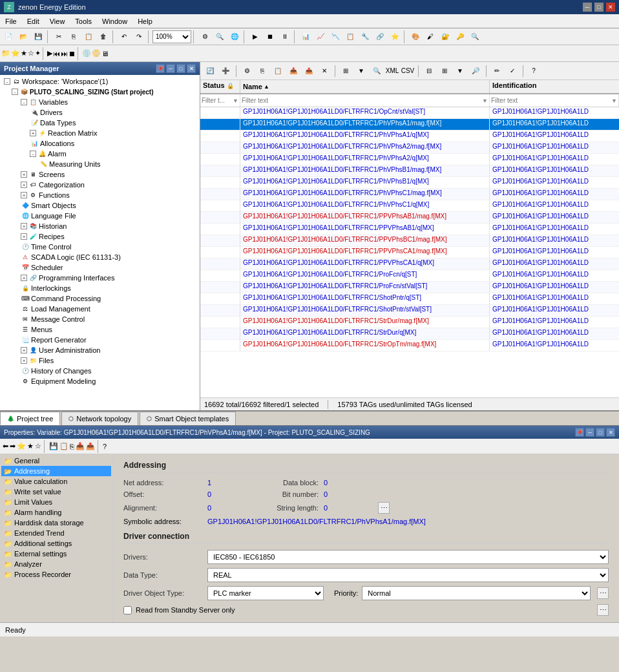  What do you see at coordinates (262, 71) in the screenshot?
I see `grid-copy2-btn: ⎘` at bounding box center [262, 71].